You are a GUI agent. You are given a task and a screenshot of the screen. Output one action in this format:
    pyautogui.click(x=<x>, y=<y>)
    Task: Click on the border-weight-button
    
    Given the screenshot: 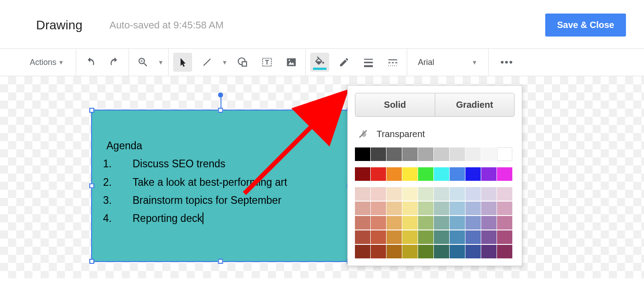 What is the action you would take?
    pyautogui.click(x=368, y=62)
    